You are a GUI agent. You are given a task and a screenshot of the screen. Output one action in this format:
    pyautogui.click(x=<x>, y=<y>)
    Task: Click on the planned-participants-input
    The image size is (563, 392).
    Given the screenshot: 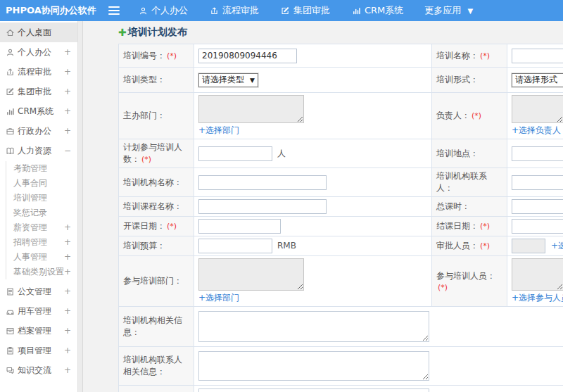 What is the action you would take?
    pyautogui.click(x=235, y=153)
    